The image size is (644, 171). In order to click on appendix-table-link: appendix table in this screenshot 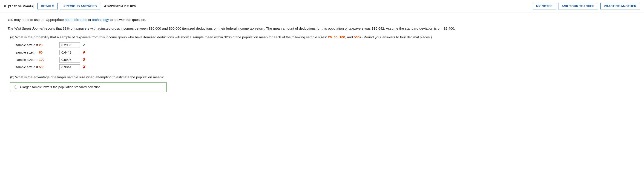, I will do `click(76, 20)`.